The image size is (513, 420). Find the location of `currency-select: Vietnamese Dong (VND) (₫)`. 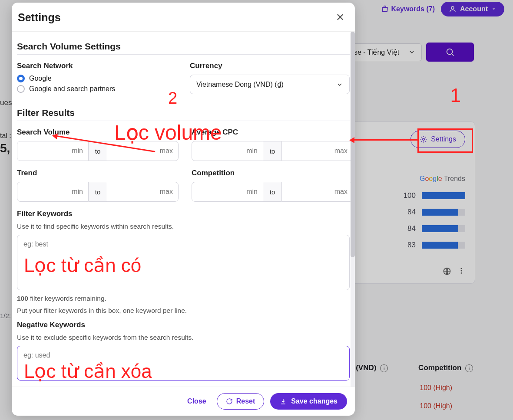

currency-select: Vietnamese Dong (VND) (₫) is located at coordinates (270, 84).